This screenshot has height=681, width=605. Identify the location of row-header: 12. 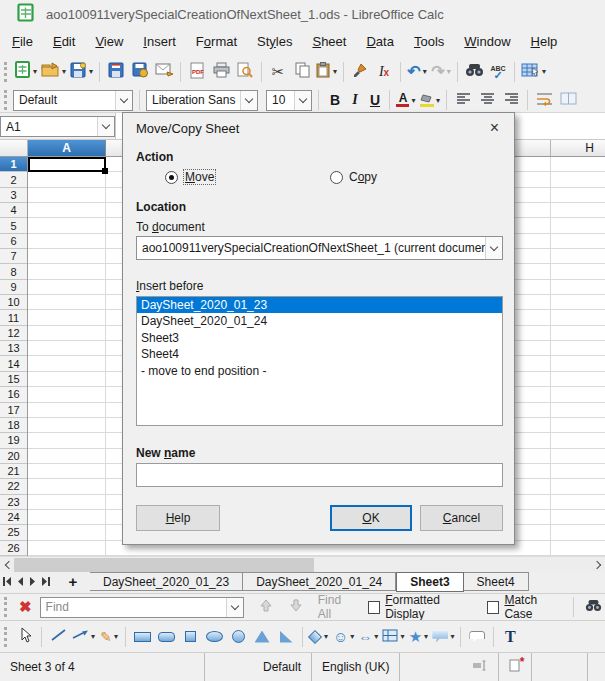
(14, 334).